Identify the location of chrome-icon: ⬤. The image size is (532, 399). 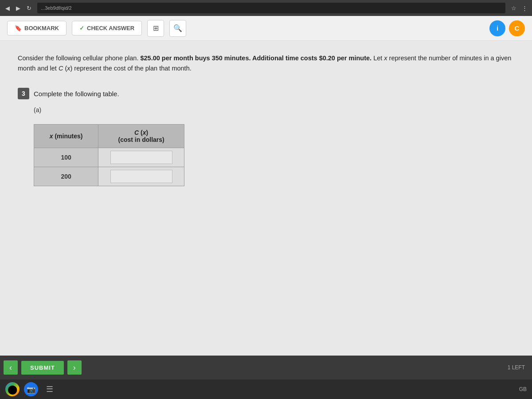
(12, 389).